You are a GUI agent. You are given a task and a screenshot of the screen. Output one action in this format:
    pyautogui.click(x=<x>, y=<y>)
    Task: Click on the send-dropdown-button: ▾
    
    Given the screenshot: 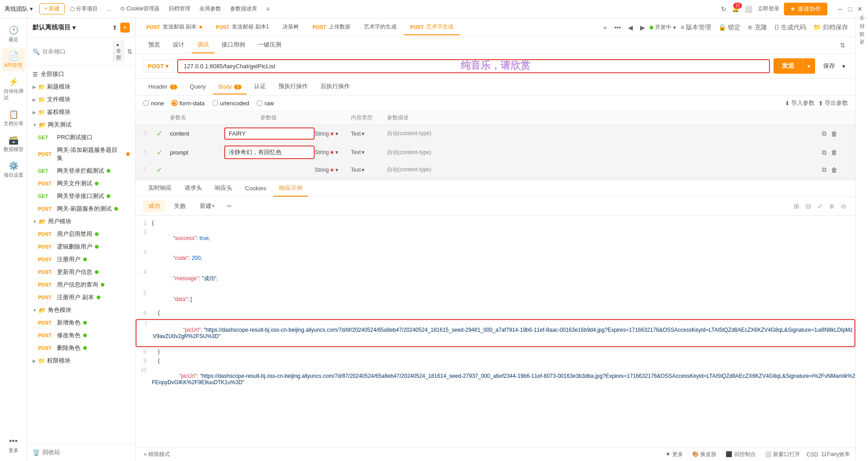 What is the action you would take?
    pyautogui.click(x=809, y=66)
    